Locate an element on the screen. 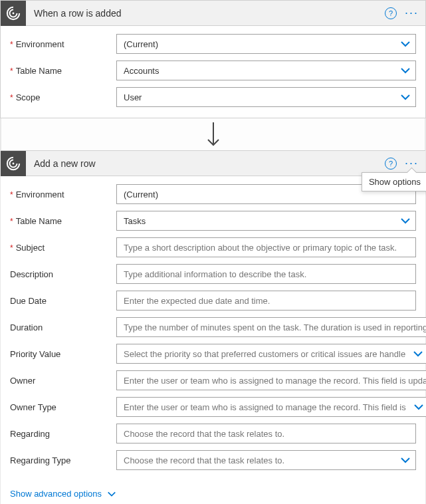 Image resolution: width=426 pixels, height=504 pixels. trigger-title: When a row is added is located at coordinates (205, 13).